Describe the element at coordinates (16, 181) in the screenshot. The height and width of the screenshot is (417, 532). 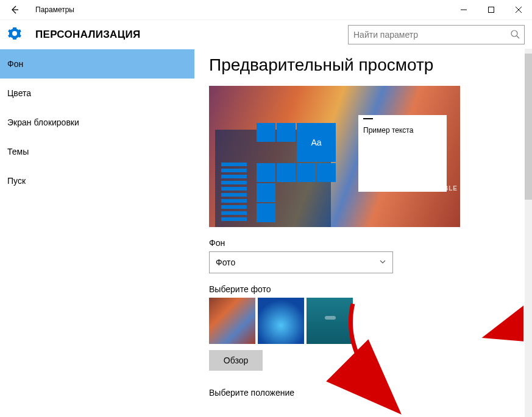
I see `sidebar-item-label: Пуск` at that location.